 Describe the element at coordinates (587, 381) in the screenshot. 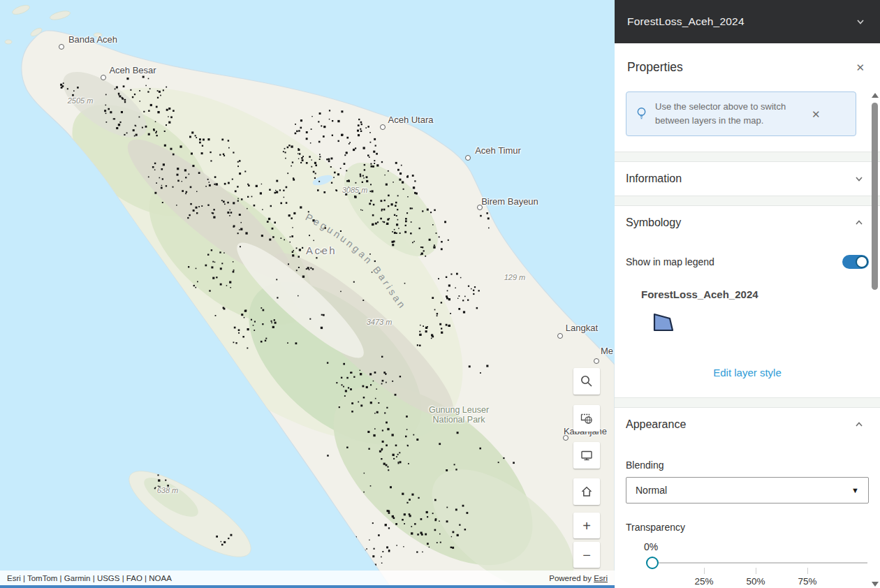

I see `search-icon` at that location.